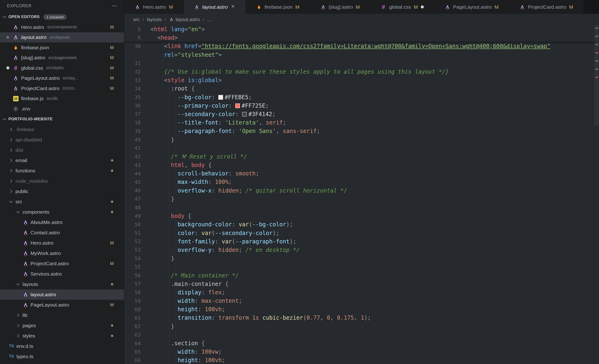  I want to click on scrollbar-thumb, so click(597, 75).